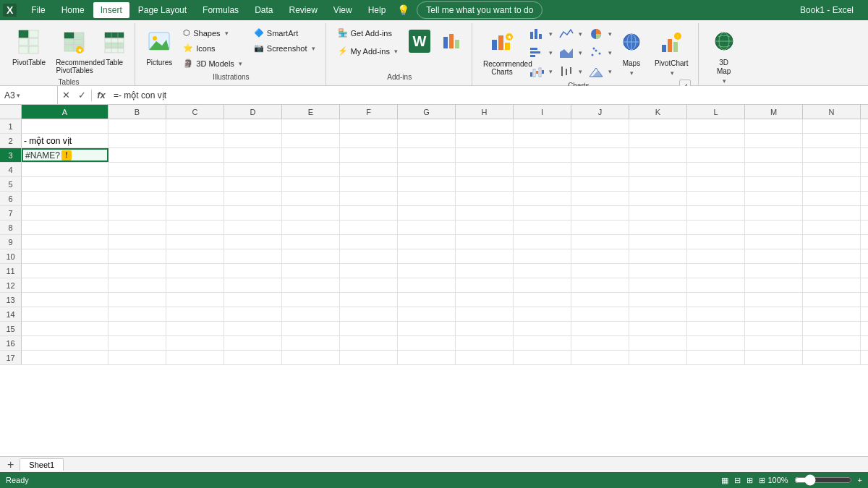 This screenshot has width=868, height=488. Describe the element at coordinates (11, 184) in the screenshot. I see `row-num-5: 5` at that location.